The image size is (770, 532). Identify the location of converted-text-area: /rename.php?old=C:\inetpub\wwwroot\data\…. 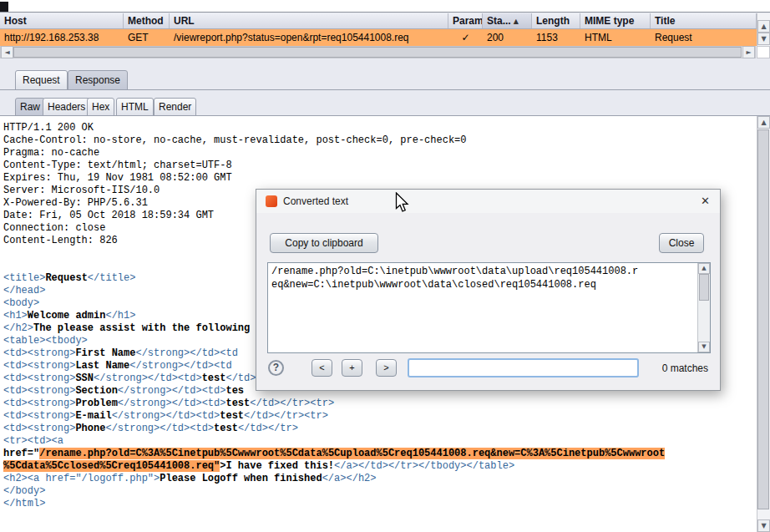
(489, 307).